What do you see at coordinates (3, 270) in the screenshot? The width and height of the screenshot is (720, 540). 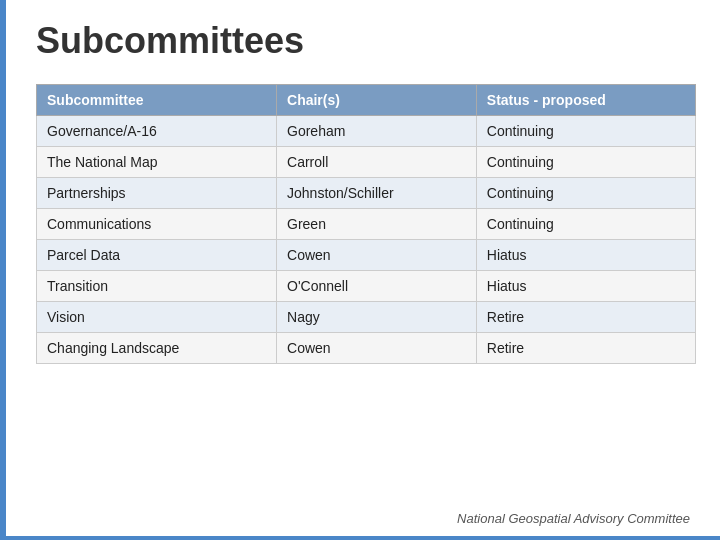 I see `left-accent-border` at bounding box center [3, 270].